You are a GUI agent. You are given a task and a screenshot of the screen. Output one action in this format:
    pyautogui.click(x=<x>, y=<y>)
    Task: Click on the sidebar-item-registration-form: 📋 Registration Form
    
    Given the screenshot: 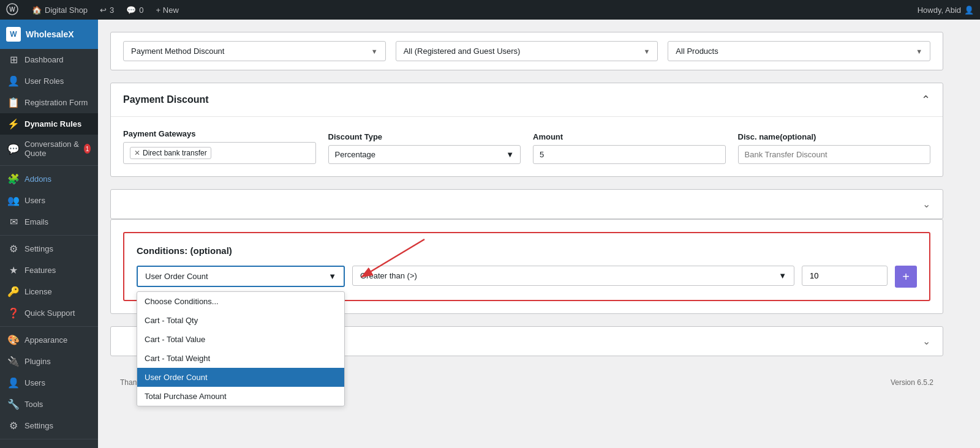 What is the action you would take?
    pyautogui.click(x=49, y=103)
    